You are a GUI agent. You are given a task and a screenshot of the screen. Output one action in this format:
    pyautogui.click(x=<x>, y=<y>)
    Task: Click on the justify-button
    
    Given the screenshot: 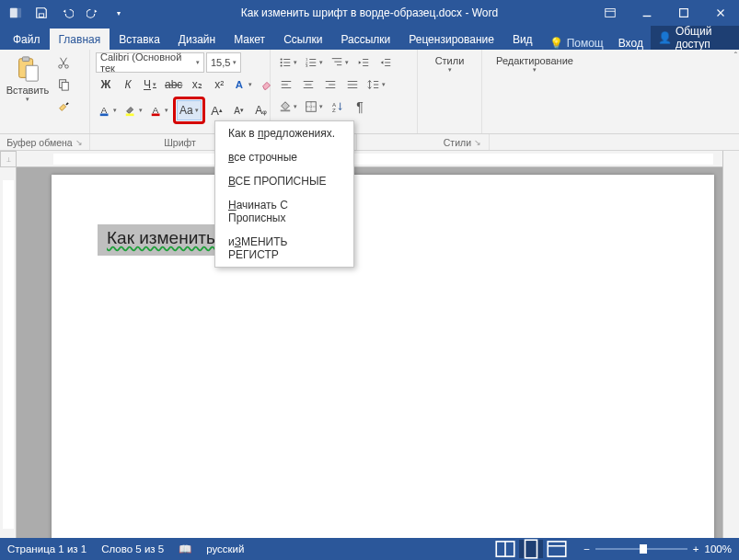 What is the action you would take?
    pyautogui.click(x=352, y=85)
    